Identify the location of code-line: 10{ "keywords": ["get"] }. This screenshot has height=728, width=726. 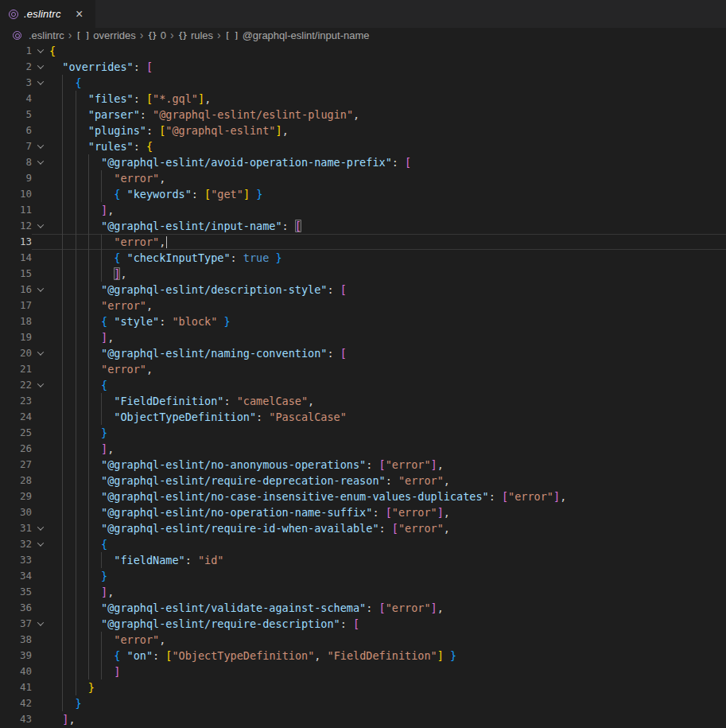
(363, 194).